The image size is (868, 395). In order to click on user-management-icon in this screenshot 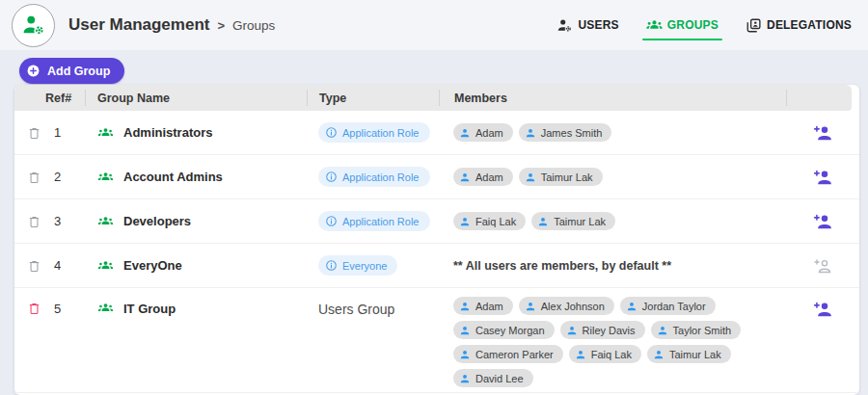, I will do `click(34, 25)`.